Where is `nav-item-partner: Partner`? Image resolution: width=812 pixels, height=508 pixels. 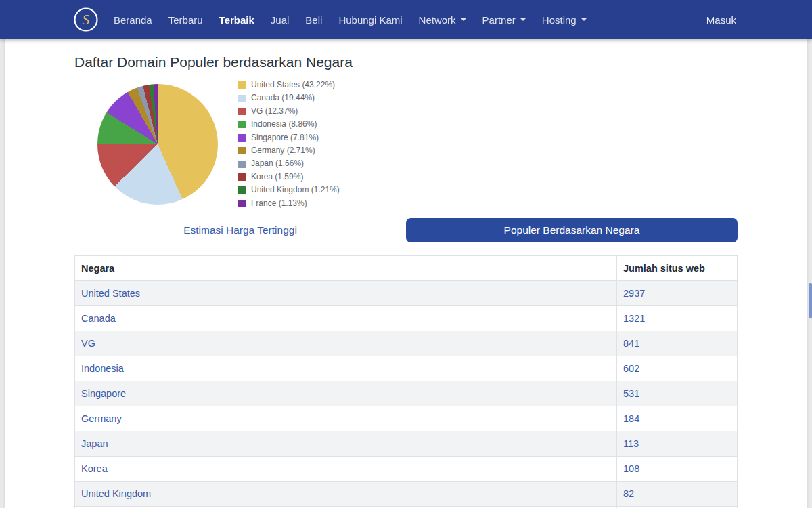
nav-item-partner: Partner is located at coordinates (504, 20).